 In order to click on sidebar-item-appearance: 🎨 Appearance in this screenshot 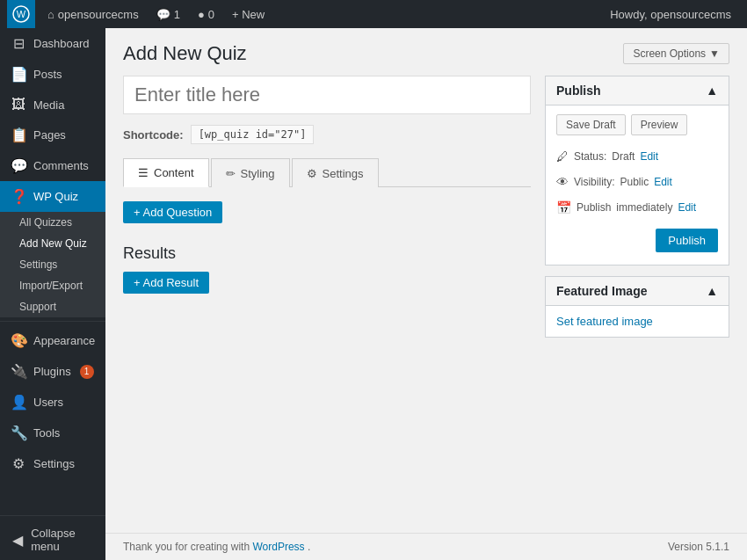, I will do `click(53, 341)`.